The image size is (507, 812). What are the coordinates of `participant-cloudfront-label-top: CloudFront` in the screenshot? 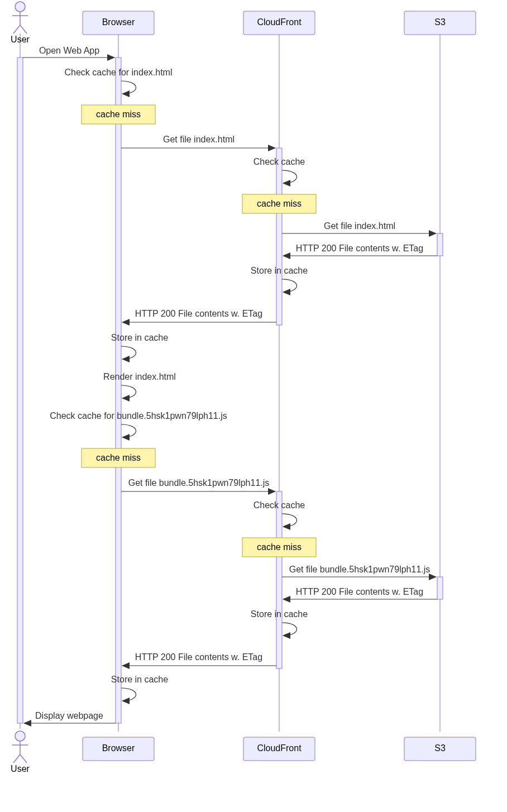 It's located at (279, 22).